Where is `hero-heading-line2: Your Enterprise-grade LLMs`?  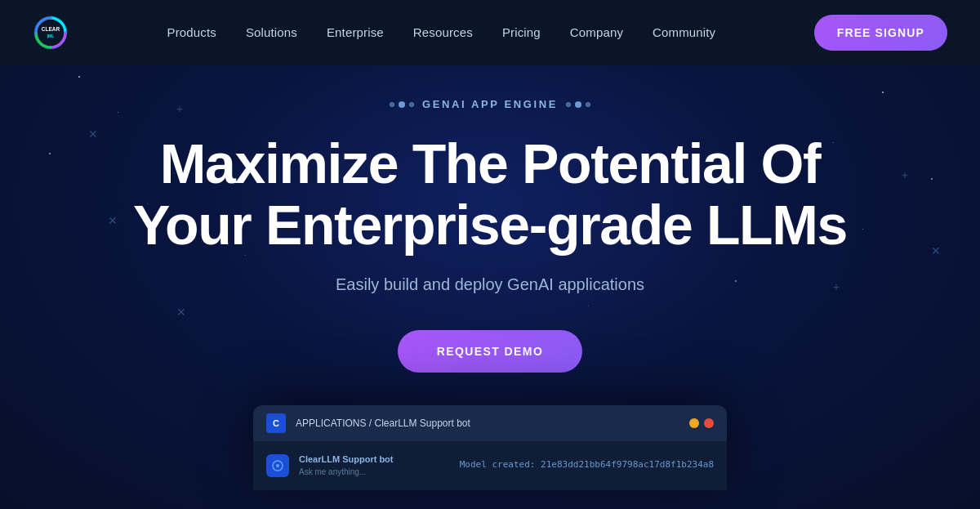 hero-heading-line2: Your Enterprise-grade LLMs is located at coordinates (490, 225).